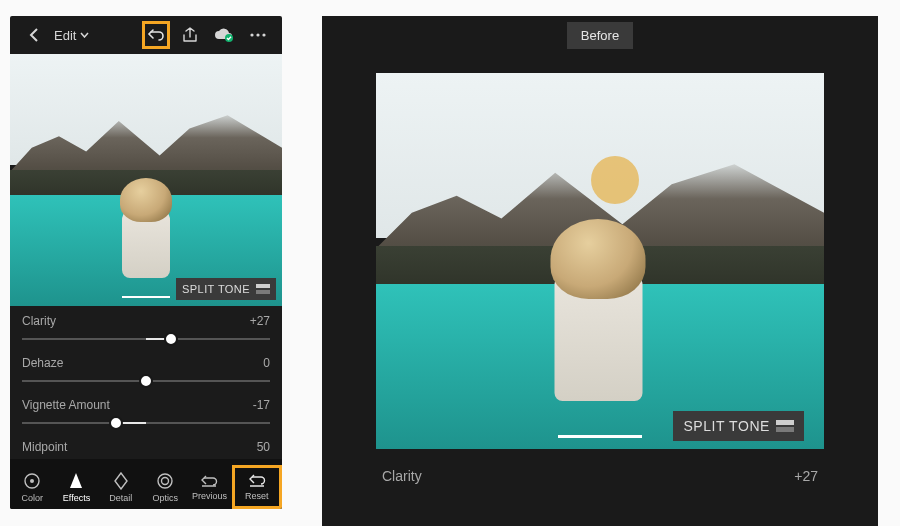 This screenshot has height=526, width=900. I want to click on optics-icon, so click(165, 481).